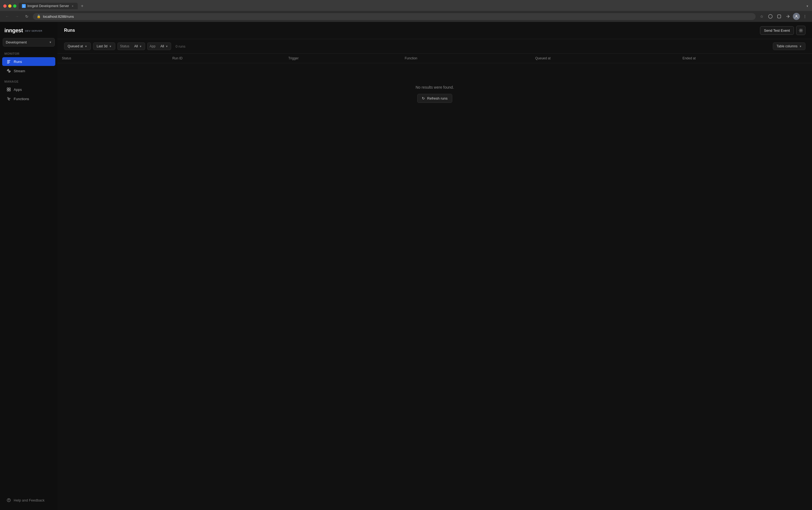 The height and width of the screenshot is (510, 812). I want to click on run-count: 0 runs, so click(180, 47).